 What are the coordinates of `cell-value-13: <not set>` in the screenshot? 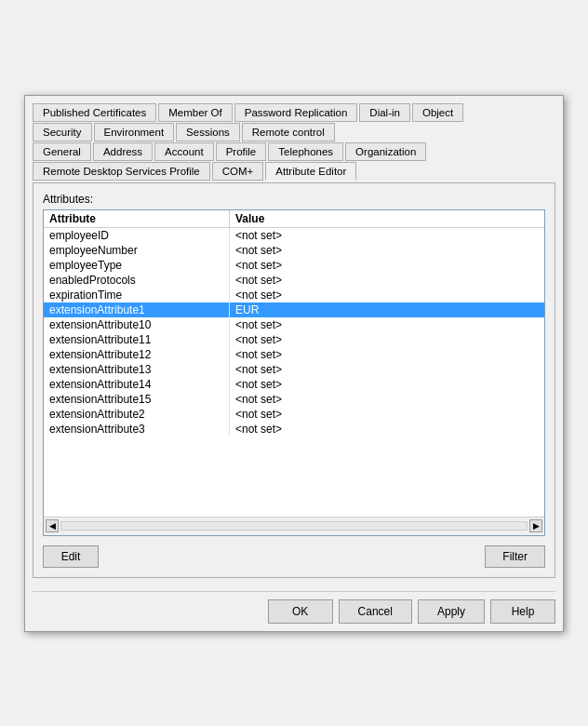 It's located at (387, 429).